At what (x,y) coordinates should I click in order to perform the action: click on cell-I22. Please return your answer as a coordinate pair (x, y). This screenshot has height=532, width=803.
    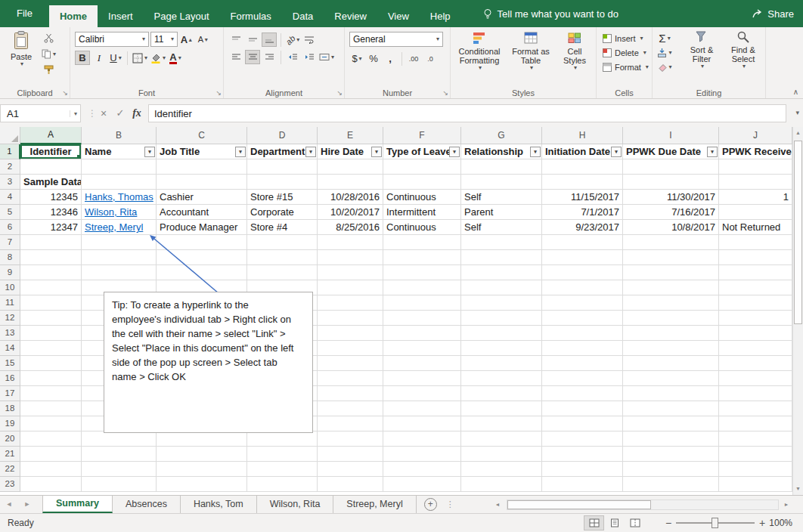
    Looking at the image, I should click on (671, 469).